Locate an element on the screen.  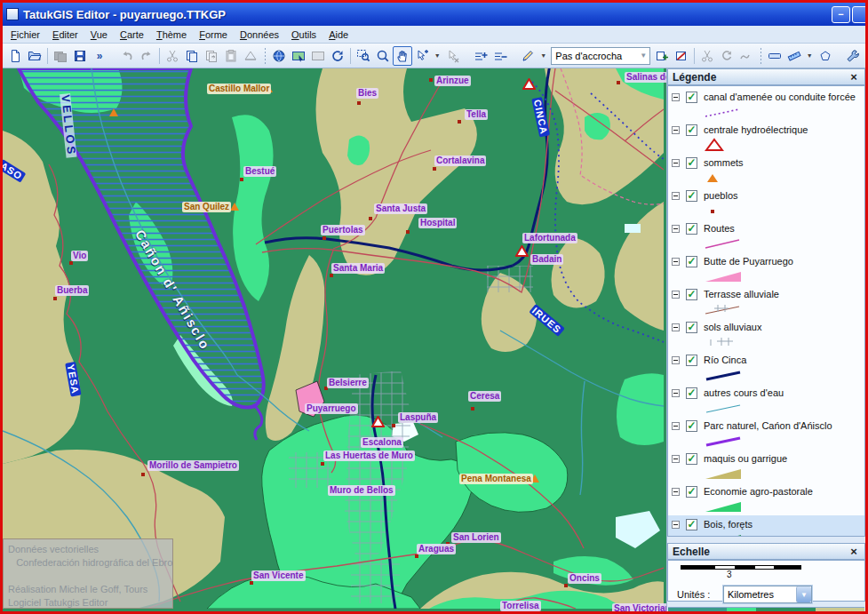
legend-item-label: Río Cinca is located at coordinates (725, 360).